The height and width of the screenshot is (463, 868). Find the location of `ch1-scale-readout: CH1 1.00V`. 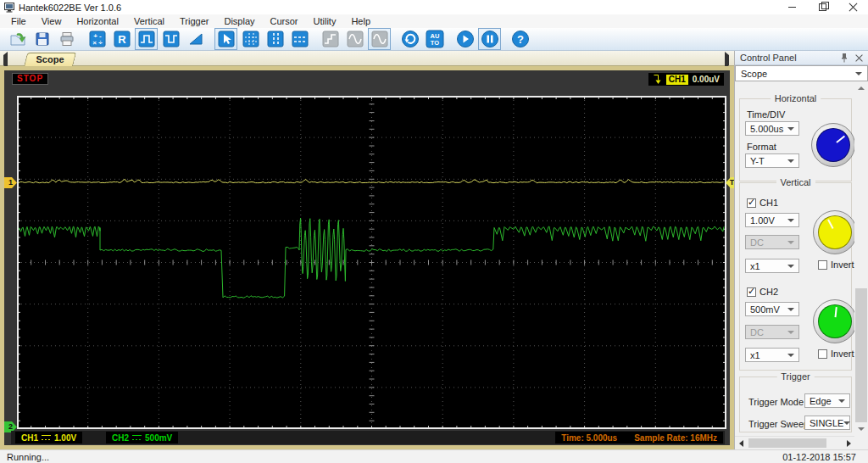

ch1-scale-readout: CH1 1.00V is located at coordinates (49, 438).